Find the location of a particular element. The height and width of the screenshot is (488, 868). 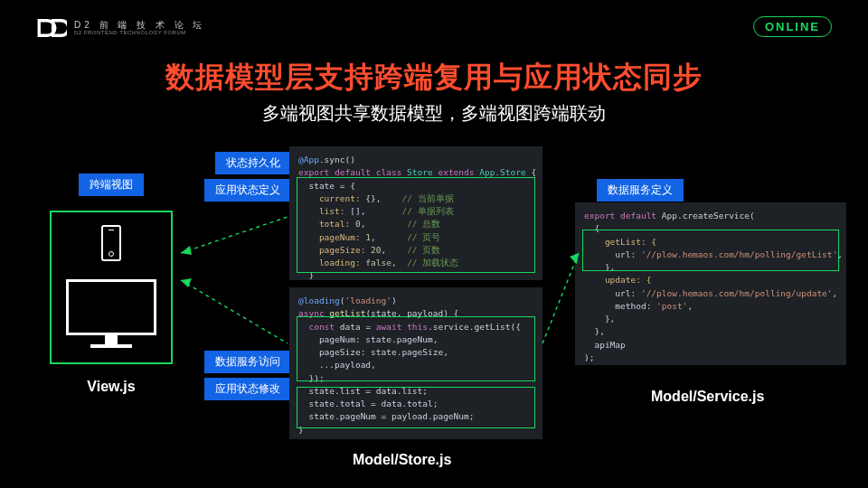

logo-text-en: D2 FRONTEND TECHNOLOGY FORUM is located at coordinates (139, 33).